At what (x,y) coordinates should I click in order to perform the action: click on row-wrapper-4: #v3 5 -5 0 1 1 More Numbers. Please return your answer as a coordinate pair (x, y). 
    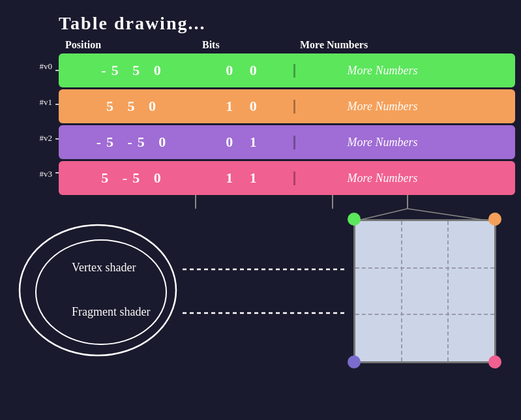
    Looking at the image, I should click on (287, 178).